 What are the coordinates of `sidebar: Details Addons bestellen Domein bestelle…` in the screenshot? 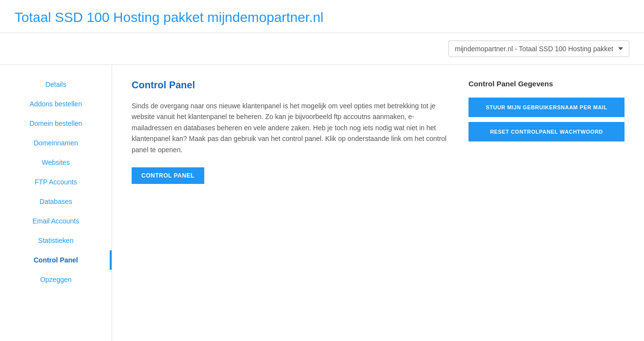 It's located at (56, 203).